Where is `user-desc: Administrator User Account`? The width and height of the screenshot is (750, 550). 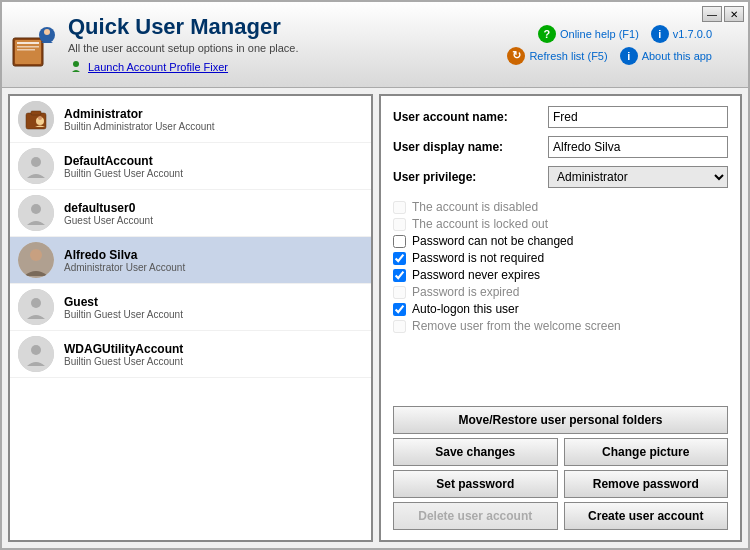 user-desc: Administrator User Account is located at coordinates (124, 268).